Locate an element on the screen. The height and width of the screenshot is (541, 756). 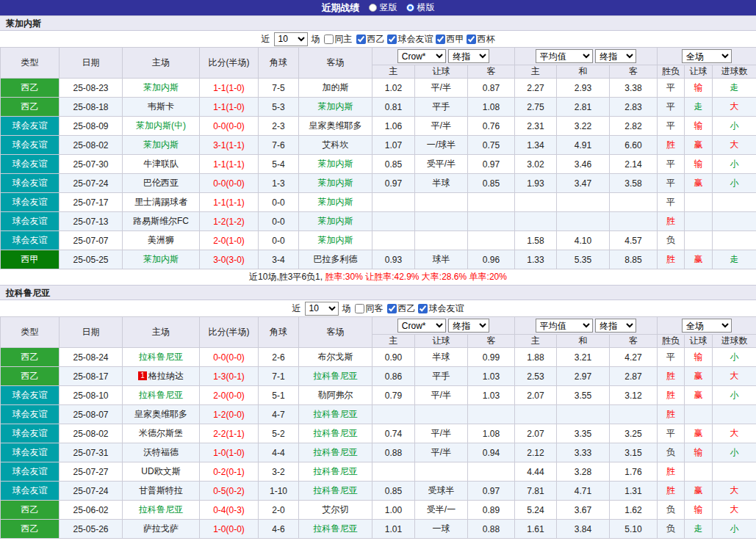
league-filter-label: 西杯 is located at coordinates (486, 40).